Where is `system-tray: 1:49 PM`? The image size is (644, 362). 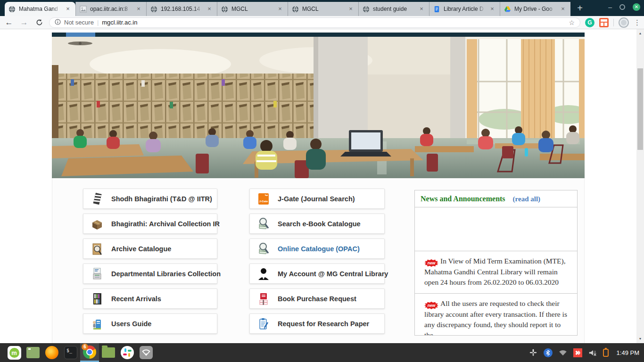 system-tray: 1:49 PM is located at coordinates (584, 353).